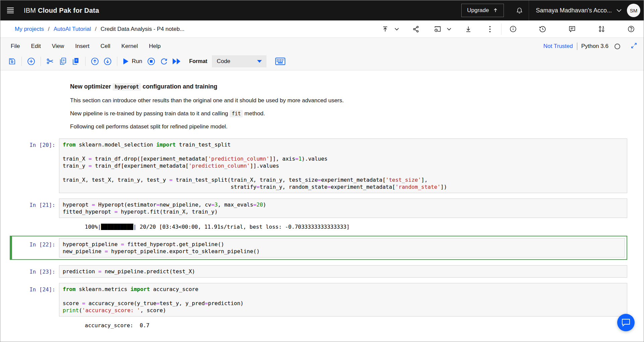 This screenshot has width=644, height=342. What do you see at coordinates (198, 61) in the screenshot?
I see `format-label: Format` at bounding box center [198, 61].